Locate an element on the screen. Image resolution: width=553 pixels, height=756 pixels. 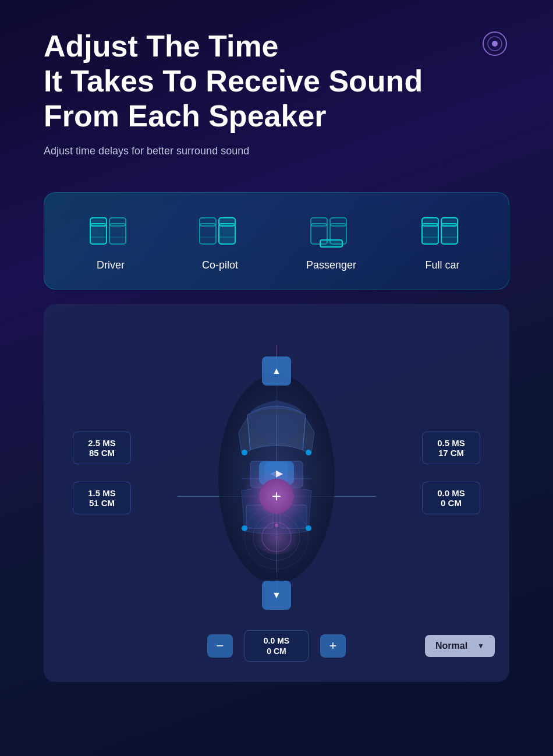
current-value-display: 0.0 MS 0 CM is located at coordinates (276, 646).